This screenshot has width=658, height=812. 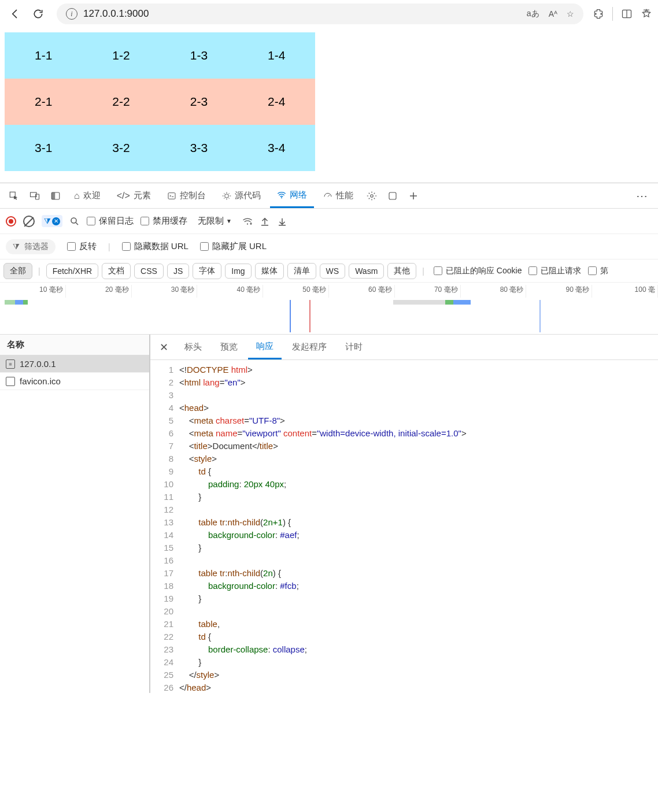 I want to click on detail-tabbar: ✕ 标头 预览 响应 发起程序 计时, so click(x=404, y=347).